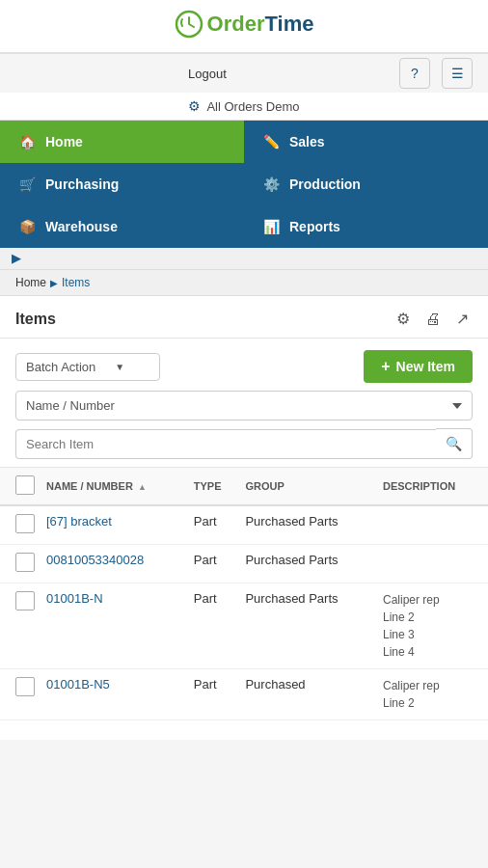 This screenshot has height=868, width=488. I want to click on settings-button: ⚙, so click(403, 318).